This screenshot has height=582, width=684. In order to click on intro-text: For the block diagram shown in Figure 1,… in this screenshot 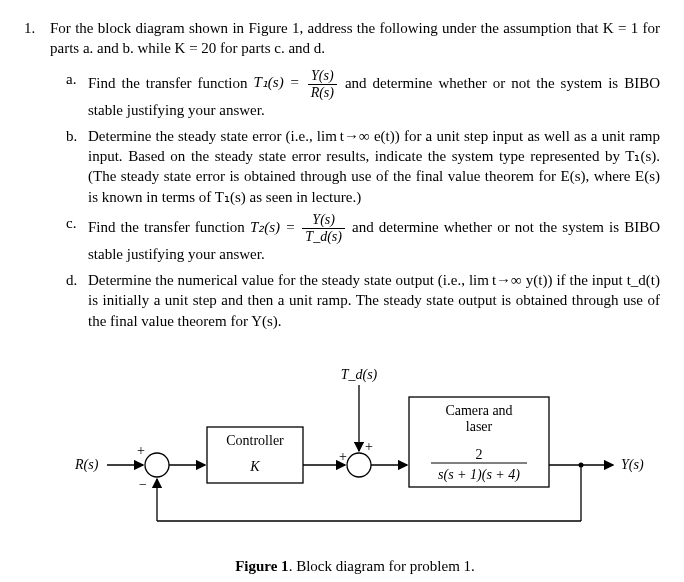, I will do `click(355, 38)`.